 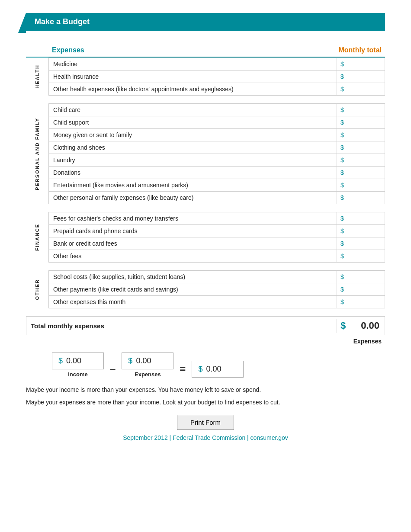 I want to click on row-label: Entertainment (like movies and amusement…, so click(x=193, y=185).